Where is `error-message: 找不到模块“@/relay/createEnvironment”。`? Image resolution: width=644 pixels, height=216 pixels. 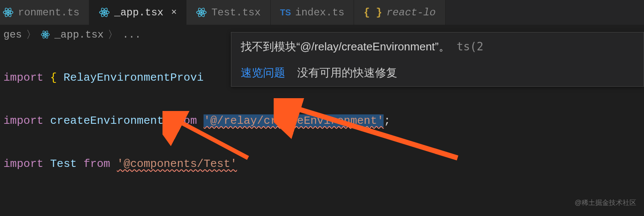
error-message: 找不到模块“@/relay/createEnvironment”。 is located at coordinates (346, 47).